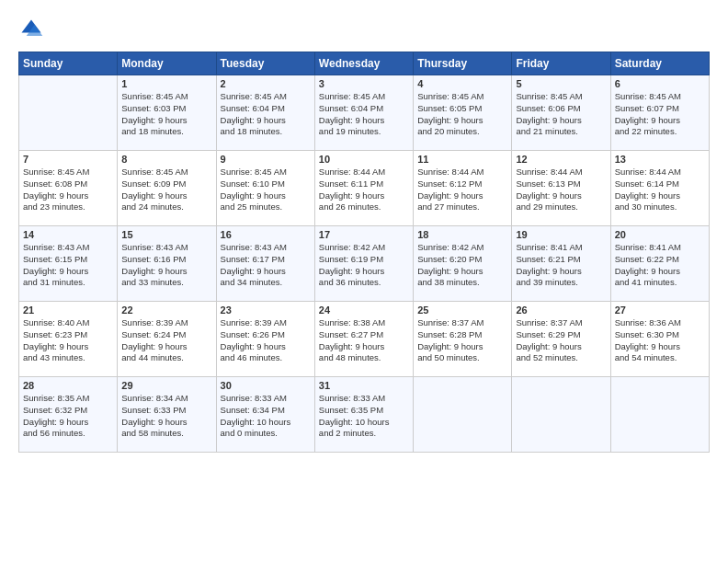  Describe the element at coordinates (55, 184) in the screenshot. I see `sunset-text: Sunset: 6:08 PM` at that location.